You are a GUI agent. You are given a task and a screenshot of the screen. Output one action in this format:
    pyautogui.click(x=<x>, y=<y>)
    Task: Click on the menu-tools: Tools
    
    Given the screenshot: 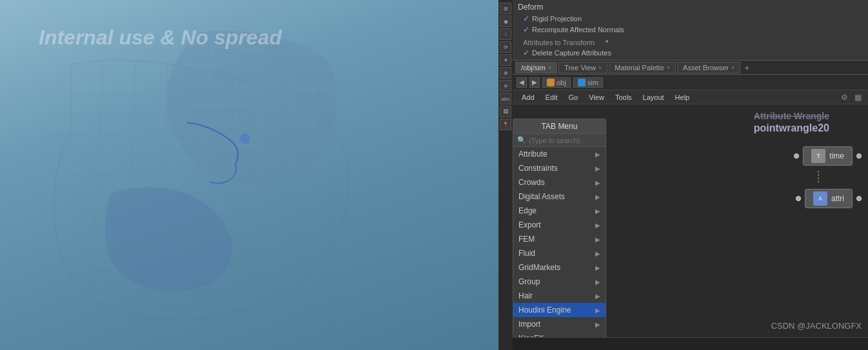 What is the action you would take?
    pyautogui.click(x=624, y=97)
    